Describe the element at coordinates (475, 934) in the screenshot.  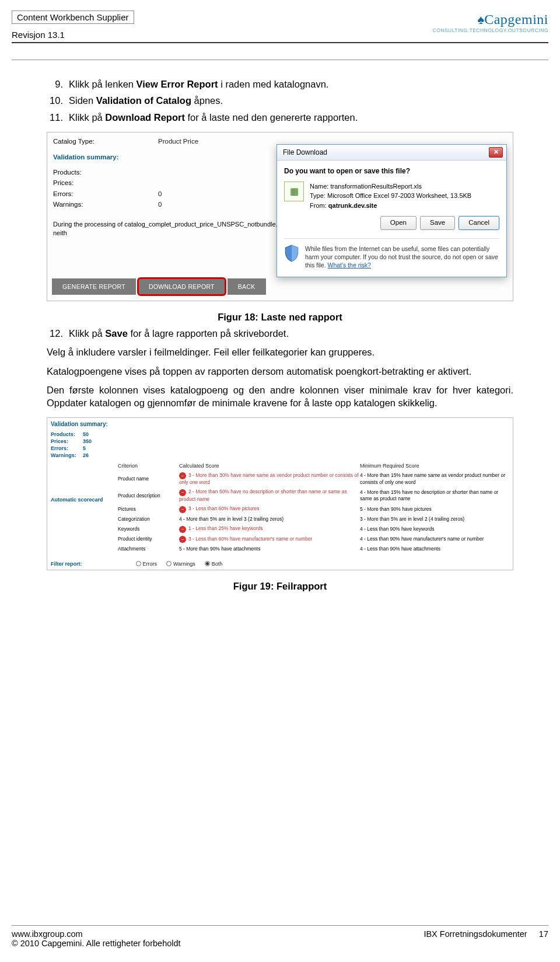
I see `footer-doc: IBX Forretningsdokumenter` at that location.